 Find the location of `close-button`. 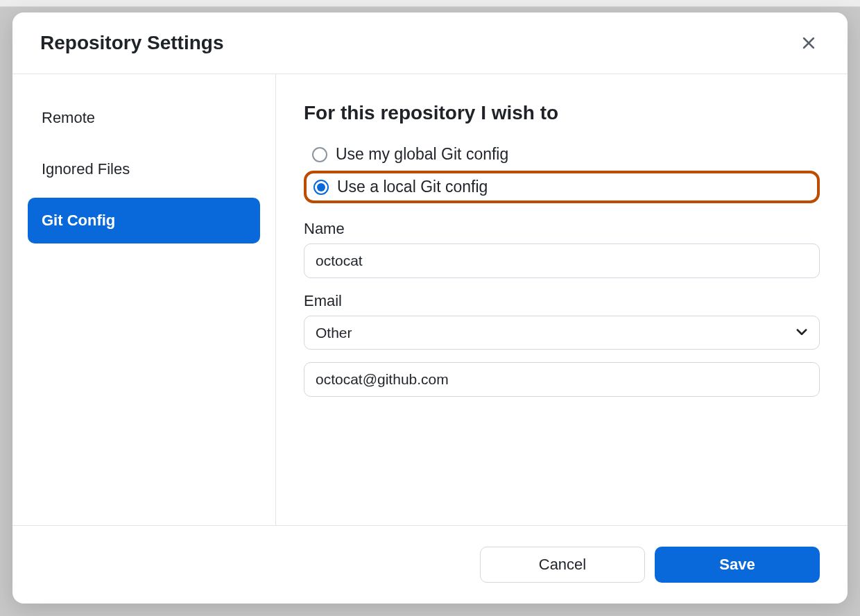

close-button is located at coordinates (809, 43).